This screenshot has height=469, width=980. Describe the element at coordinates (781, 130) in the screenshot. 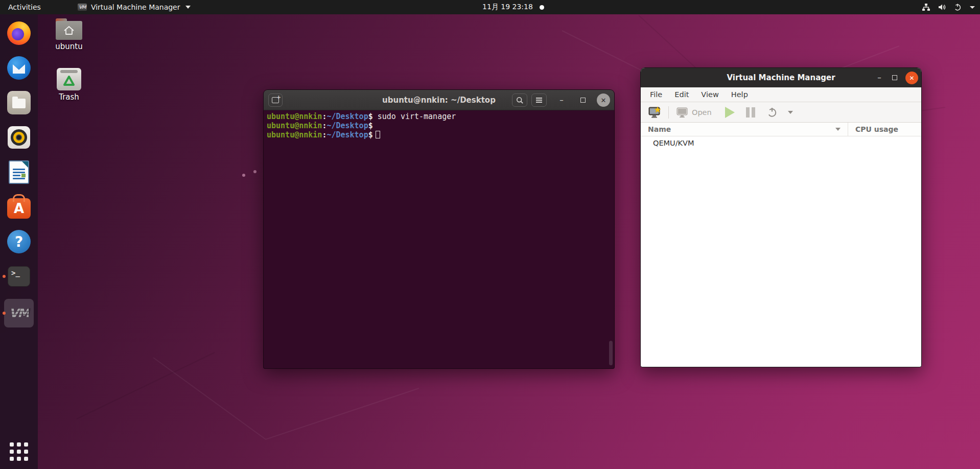

I see `vm-list-header: Name CPU usage` at that location.